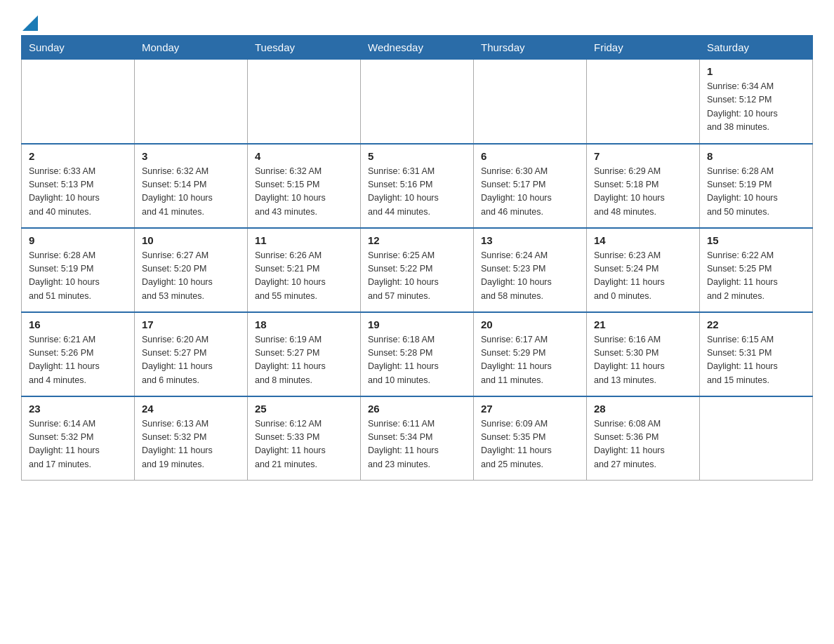 The width and height of the screenshot is (834, 644). Describe the element at coordinates (417, 270) in the screenshot. I see `calendar-week-row: 9Sunrise: 6:28 AM Sunset: 5:19 PM Daylig…` at that location.